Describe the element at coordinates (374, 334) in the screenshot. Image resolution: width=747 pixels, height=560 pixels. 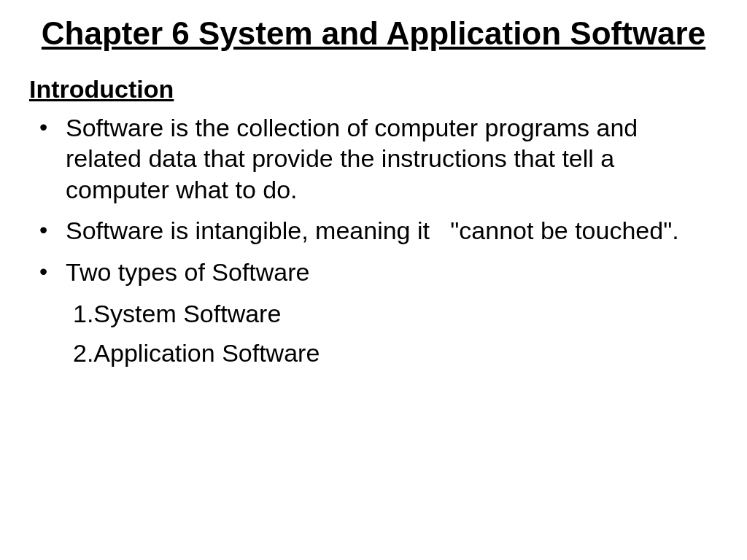
I see `sub-item-list: 1.System Software 2.Application Software` at that location.